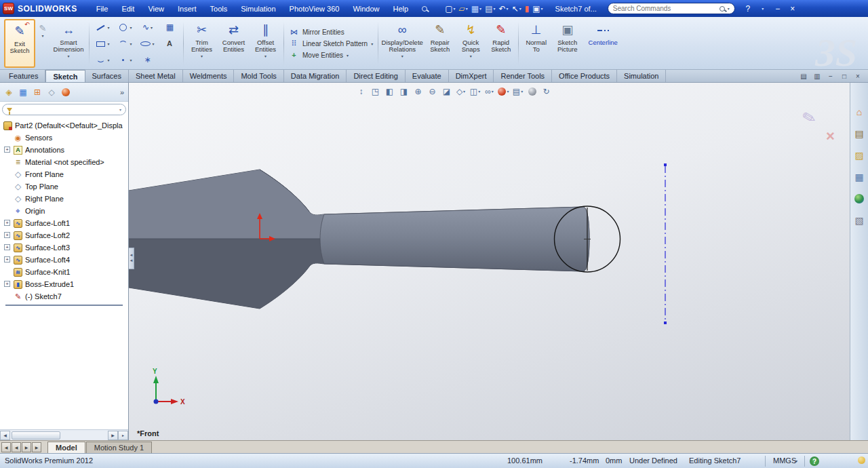 This screenshot has width=868, height=468. I want to click on menu-photoview: PhotoView 360, so click(315, 8).